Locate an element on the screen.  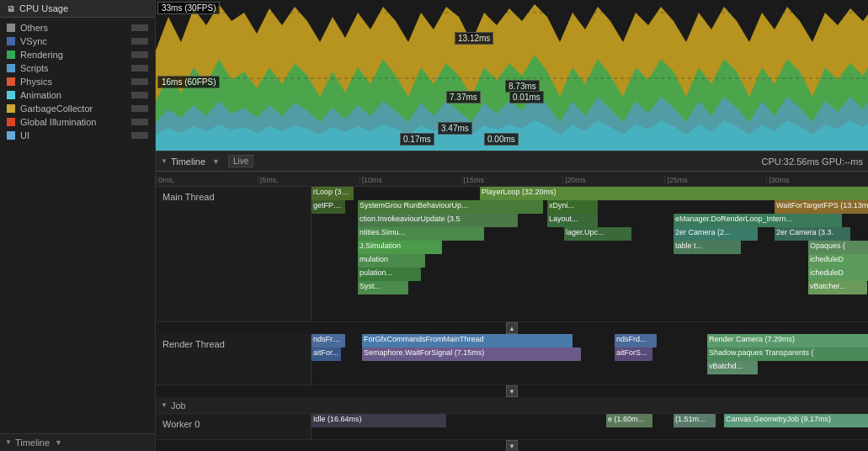
legend-color-others is located at coordinates (11, 28).